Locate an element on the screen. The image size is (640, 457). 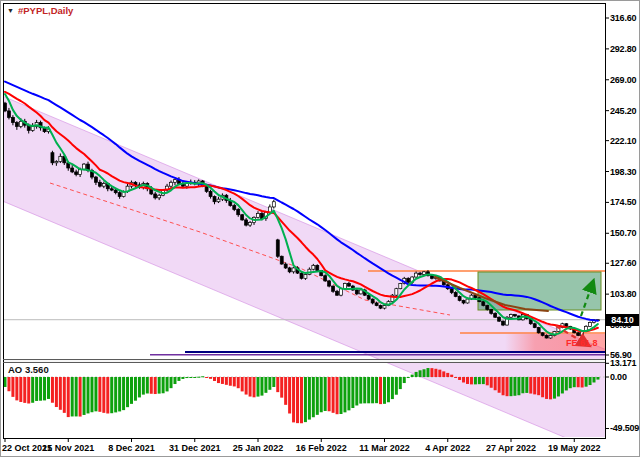
date-axis-label: 16 Feb 2022 is located at coordinates (322, 448).